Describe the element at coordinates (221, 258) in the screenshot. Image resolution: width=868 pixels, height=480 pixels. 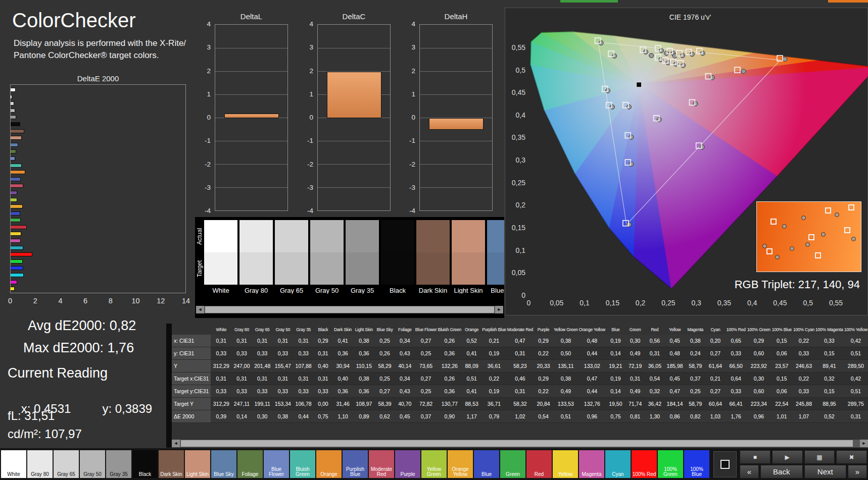
I see `swatch-strip-item: White` at that location.